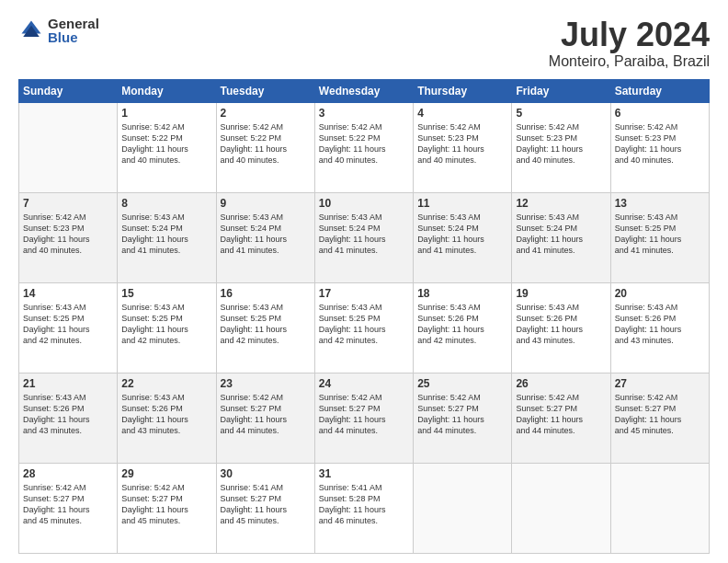 The image size is (728, 563). What do you see at coordinates (364, 474) in the screenshot?
I see `day-number: 31` at bounding box center [364, 474].